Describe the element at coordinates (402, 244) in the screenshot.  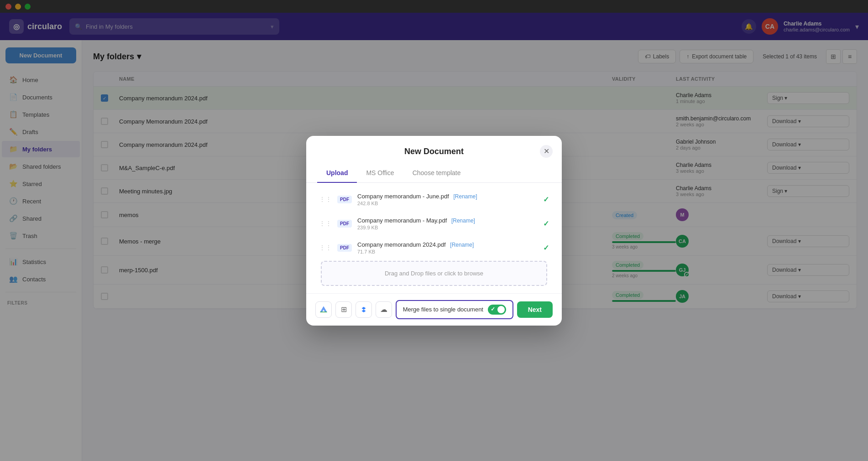
I see `file-name-text: Company memorandum 2024.pdf` at that location.